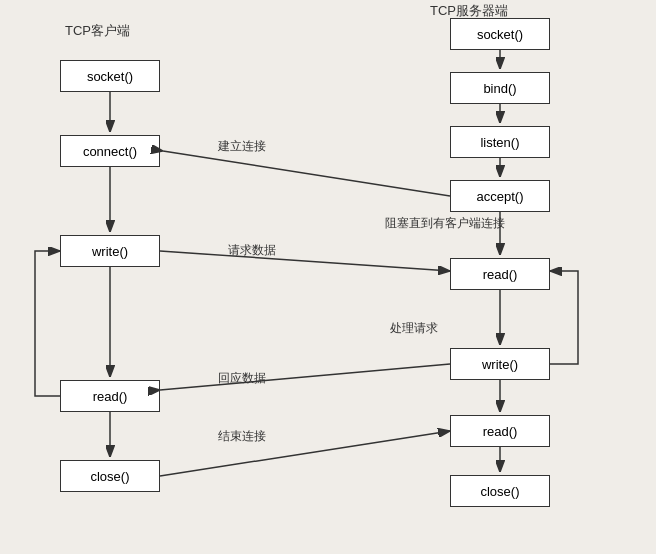  What do you see at coordinates (500, 34) in the screenshot?
I see `server-socket-box: socket()` at bounding box center [500, 34].